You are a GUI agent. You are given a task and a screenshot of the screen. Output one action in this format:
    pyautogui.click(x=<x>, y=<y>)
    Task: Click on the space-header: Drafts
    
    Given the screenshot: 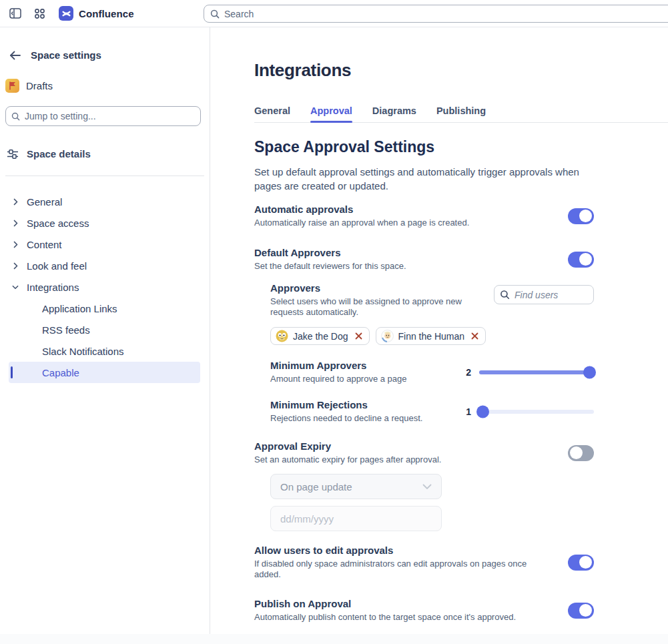 What is the action you would take?
    pyautogui.click(x=107, y=85)
    